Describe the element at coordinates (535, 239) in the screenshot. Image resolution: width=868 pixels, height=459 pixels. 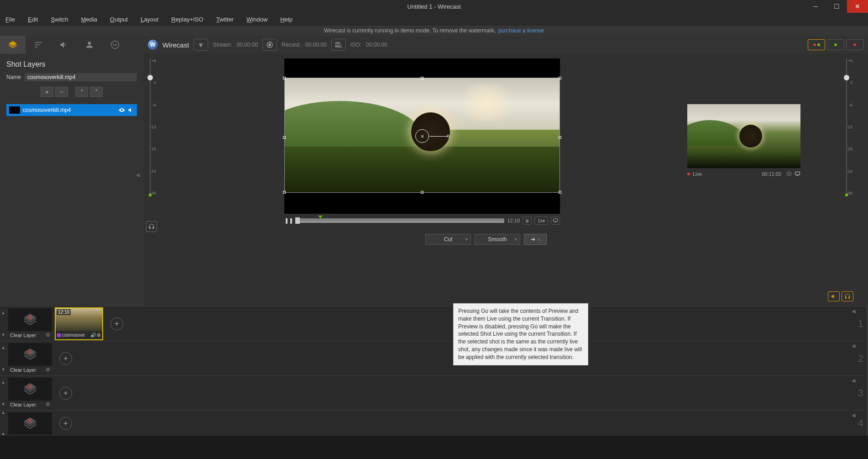
I see `go-button: ➔ ○` at that location.